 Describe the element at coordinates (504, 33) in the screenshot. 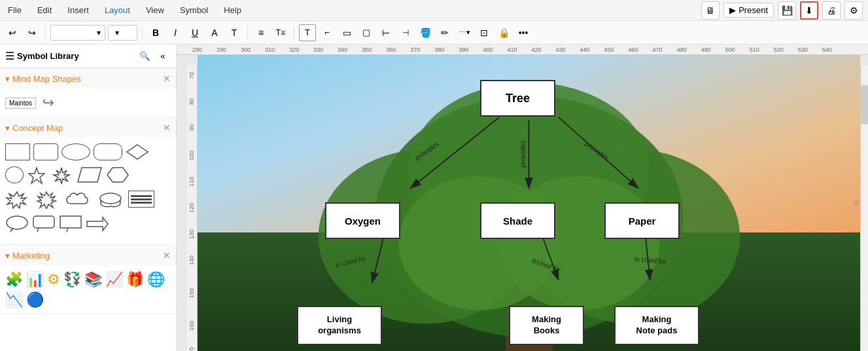

I see `lock-button: 🔒` at that location.